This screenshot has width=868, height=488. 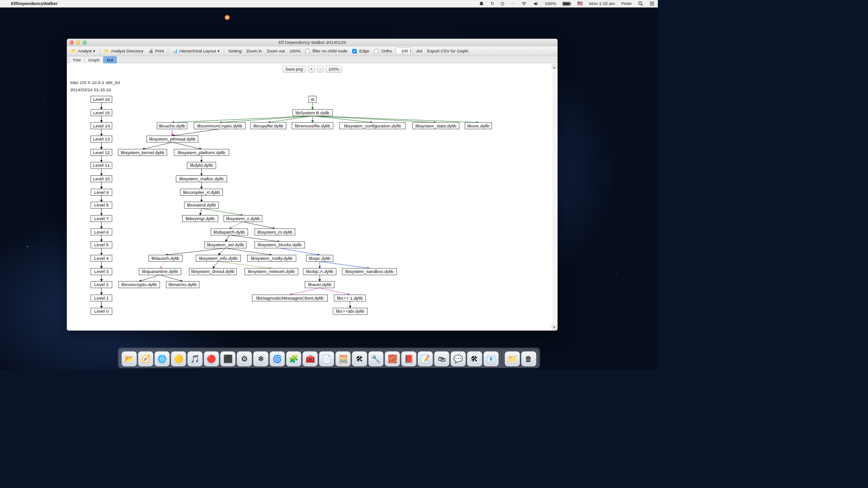 I want to click on dock-item-safari: 🧭, so click(x=146, y=359).